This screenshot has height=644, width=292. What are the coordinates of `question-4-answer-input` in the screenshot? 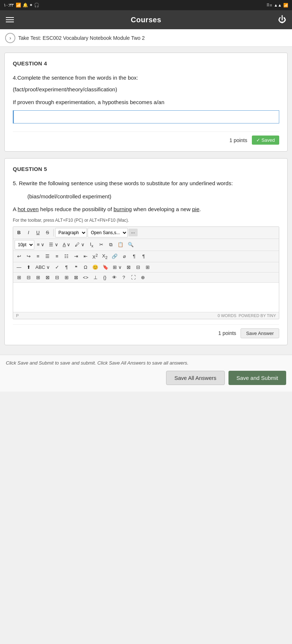 It's located at (146, 117).